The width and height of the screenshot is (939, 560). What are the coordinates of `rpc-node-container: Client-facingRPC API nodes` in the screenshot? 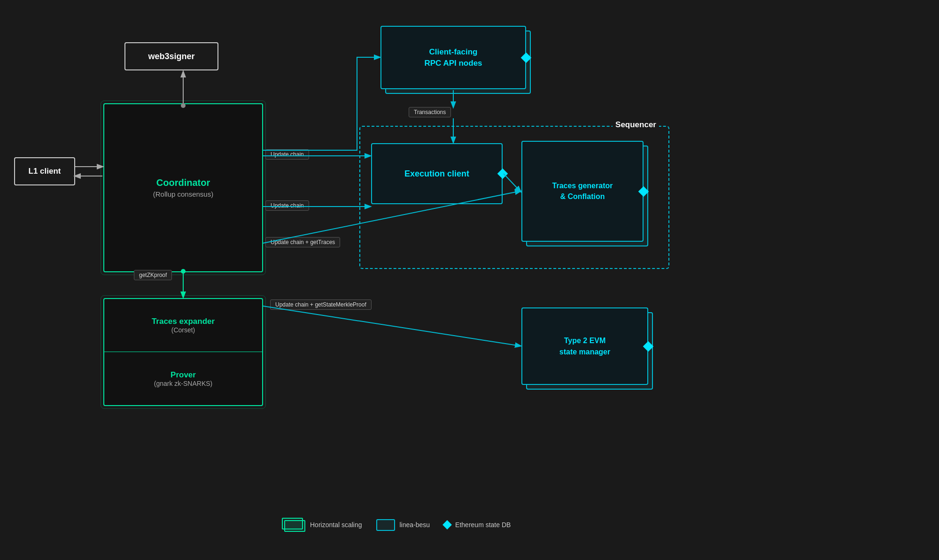 It's located at (453, 57).